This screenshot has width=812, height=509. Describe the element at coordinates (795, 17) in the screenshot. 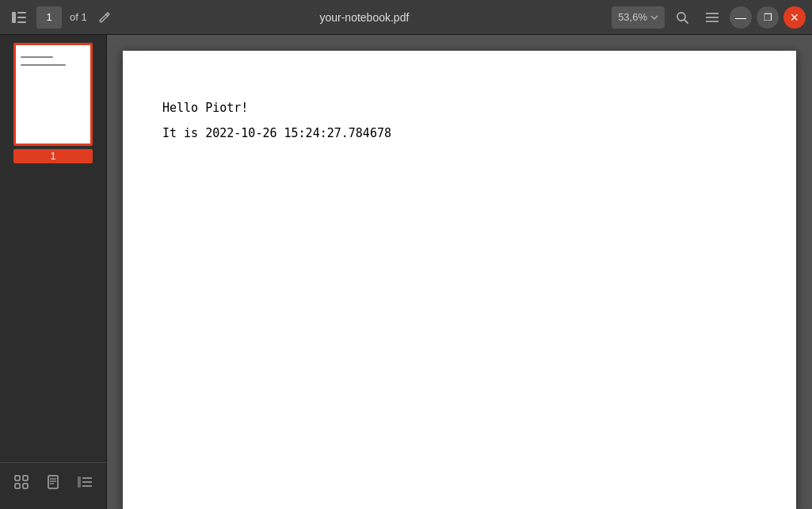

I see `close-icon: ✕` at that location.